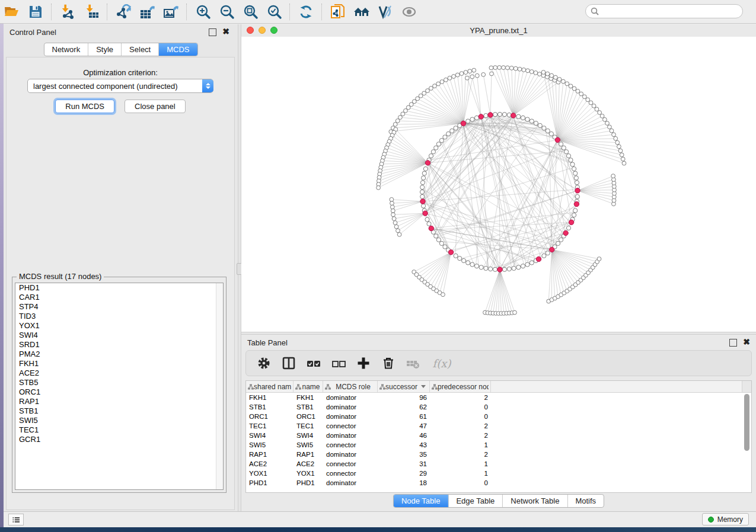 The width and height of the screenshot is (756, 532). What do you see at coordinates (270, 407) in the screenshot?
I see `cell-shared-name: STB1` at bounding box center [270, 407].